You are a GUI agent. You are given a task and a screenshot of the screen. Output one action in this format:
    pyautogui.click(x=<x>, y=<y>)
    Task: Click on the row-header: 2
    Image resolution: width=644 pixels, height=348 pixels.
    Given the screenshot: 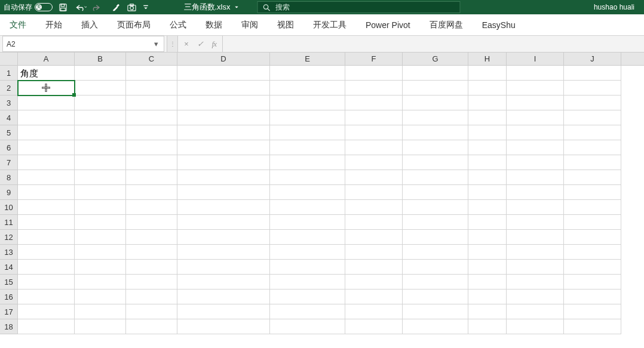 What is the action you would take?
    pyautogui.click(x=9, y=88)
    